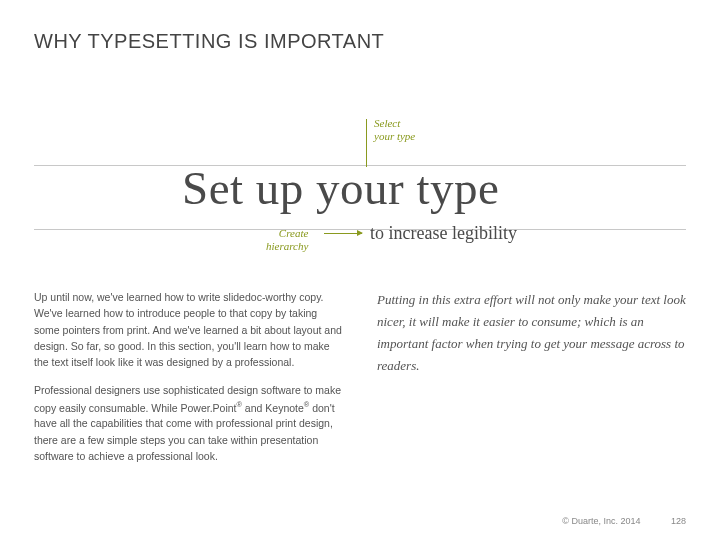  What do you see at coordinates (532, 333) in the screenshot?
I see `body-right-p: Putting in this extra effort will not on…` at bounding box center [532, 333].